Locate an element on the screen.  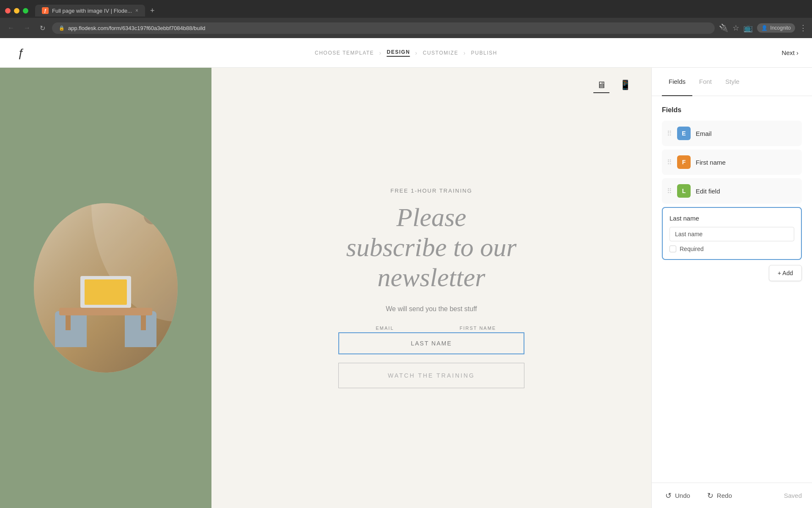
cast-icon: 📺 is located at coordinates (748, 28).